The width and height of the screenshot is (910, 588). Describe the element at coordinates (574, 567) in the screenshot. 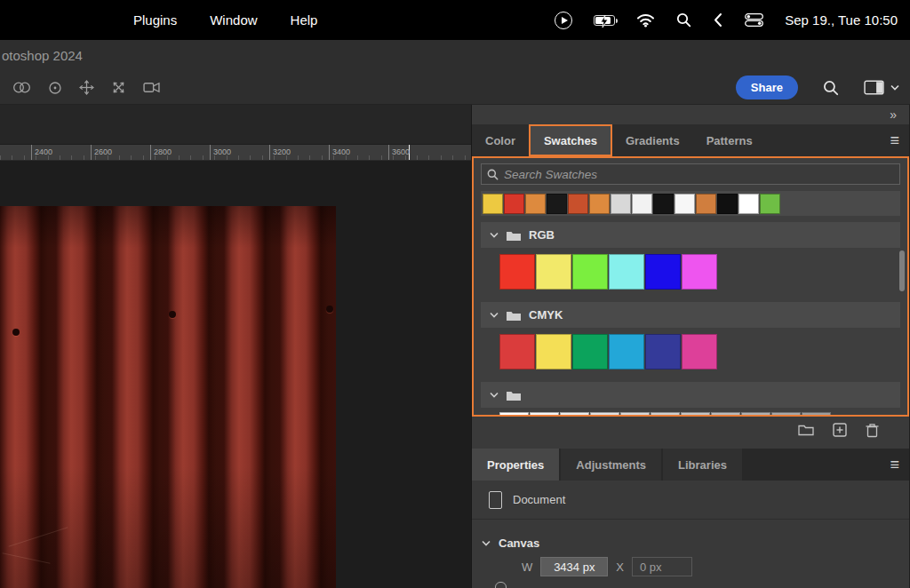

I see `canvas-width-input` at that location.